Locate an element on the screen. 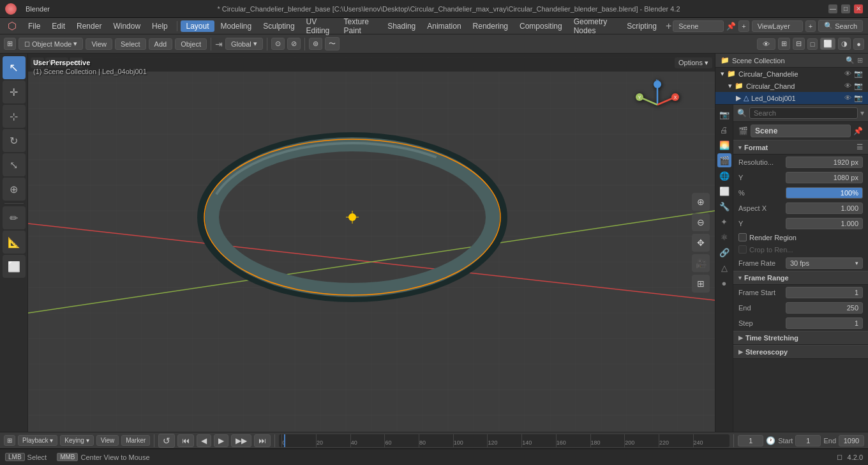 The image size is (868, 465). scene-selector: Scene is located at coordinates (698, 26).